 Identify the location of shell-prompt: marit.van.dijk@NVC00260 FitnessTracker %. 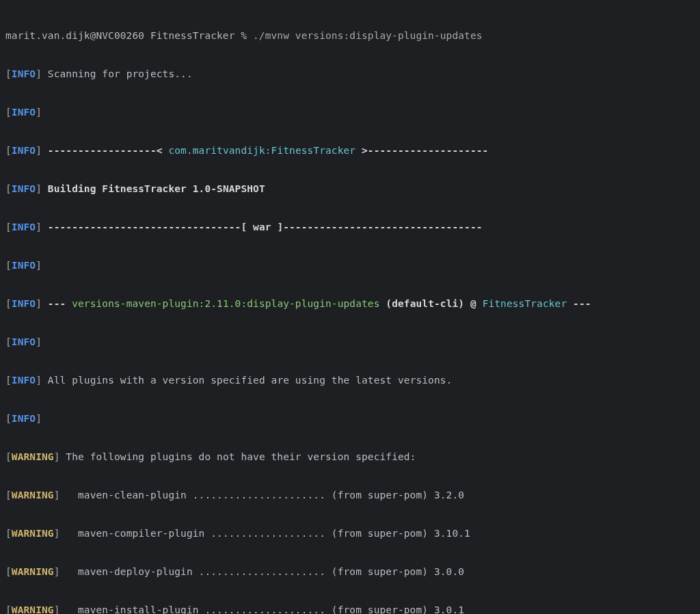
(129, 36).